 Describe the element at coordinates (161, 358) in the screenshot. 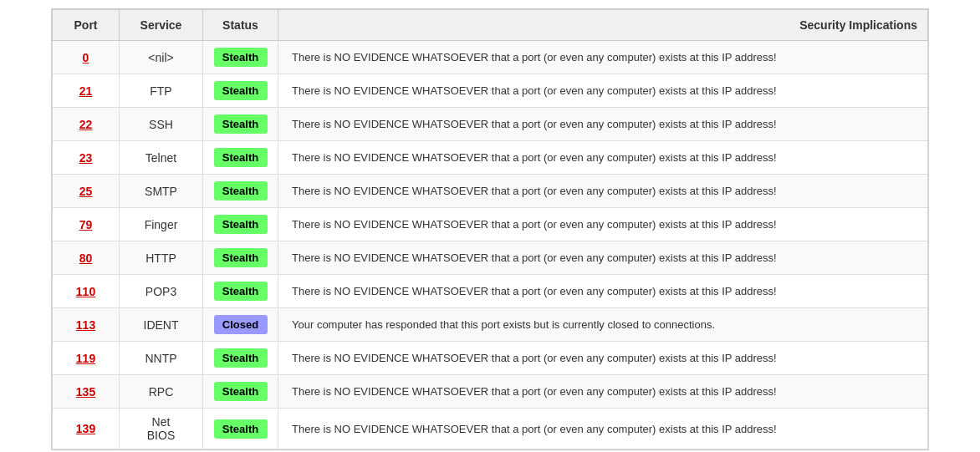

I see `service-cell: NNTP` at that location.